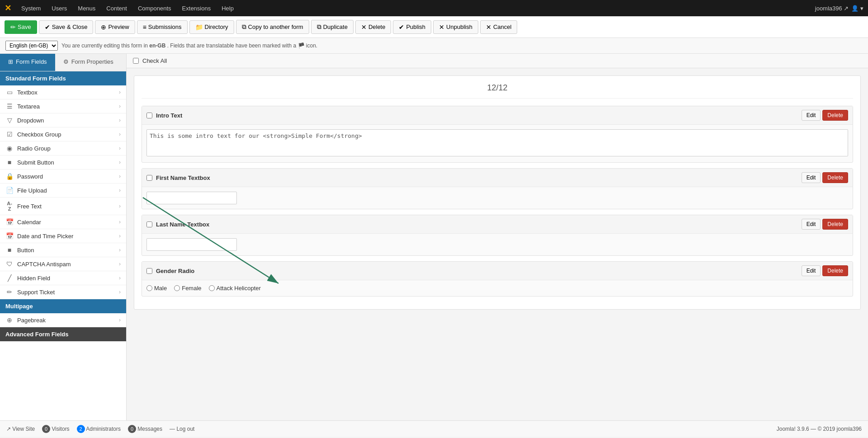  What do you see at coordinates (63, 292) in the screenshot?
I see `sidebar-item-support-ticket: ✏ Support Ticket ›` at bounding box center [63, 292].